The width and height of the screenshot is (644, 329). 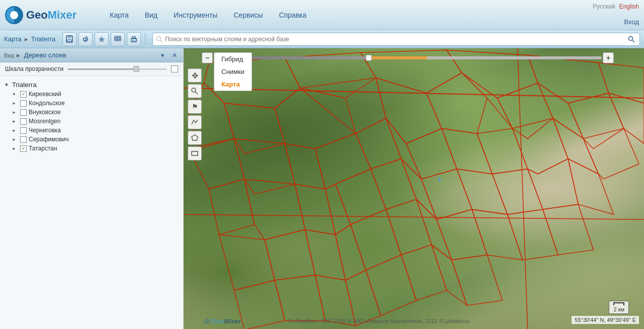 What do you see at coordinates (92, 139) in the screenshot?
I see `tree-item-serafimovich: ► Серафимович` at bounding box center [92, 139].